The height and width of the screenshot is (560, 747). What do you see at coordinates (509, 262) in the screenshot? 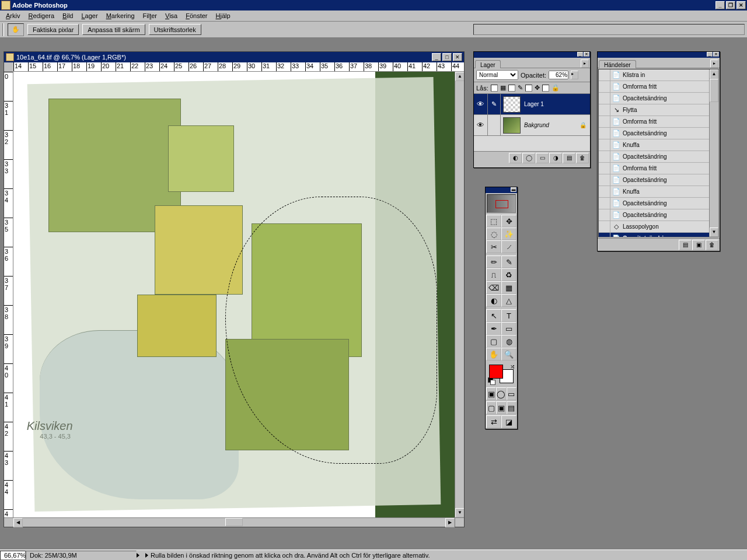
I see `brush-tool: ✎` at bounding box center [509, 262].